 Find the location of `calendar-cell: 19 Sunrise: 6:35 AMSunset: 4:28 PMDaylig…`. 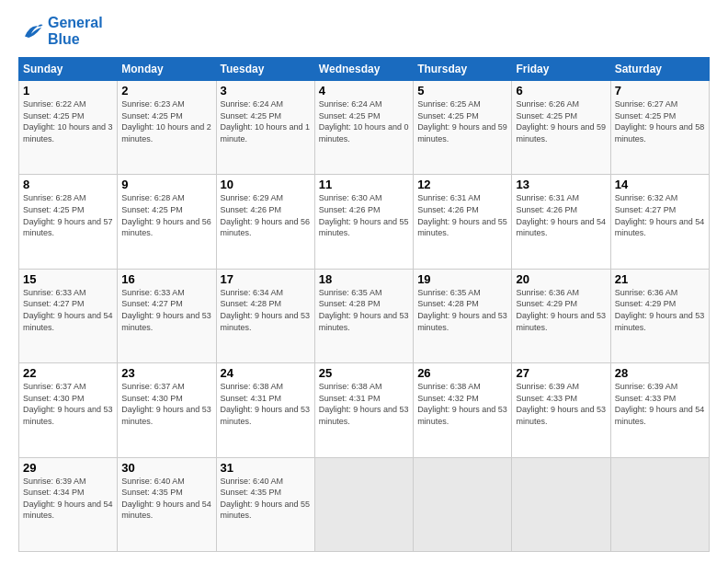

calendar-cell: 19 Sunrise: 6:35 AMSunset: 4:28 PMDaylig… is located at coordinates (463, 316).